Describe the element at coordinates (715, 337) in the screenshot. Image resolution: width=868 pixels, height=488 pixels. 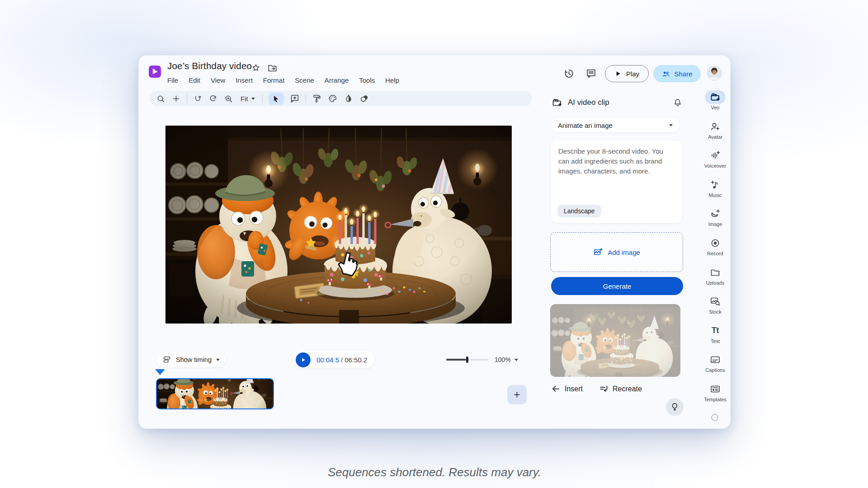
I see `rail-item-text: Tt Text` at that location.